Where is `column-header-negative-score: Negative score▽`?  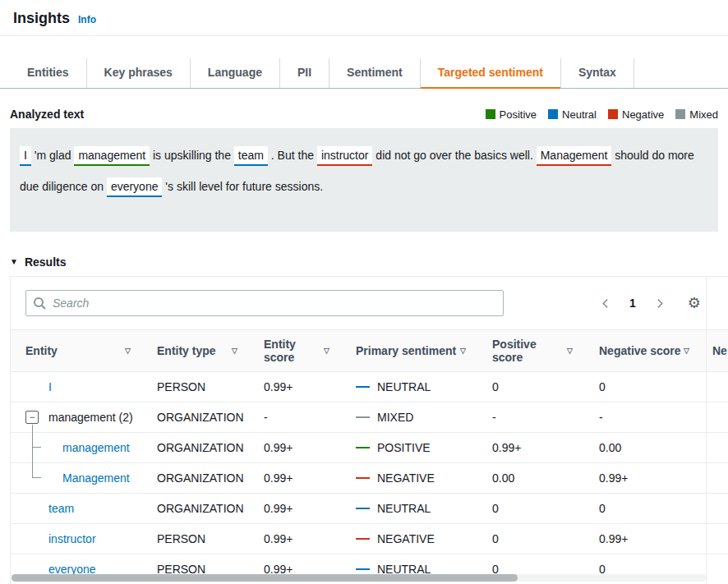 column-header-negative-score: Negative score▽ is located at coordinates (647, 352).